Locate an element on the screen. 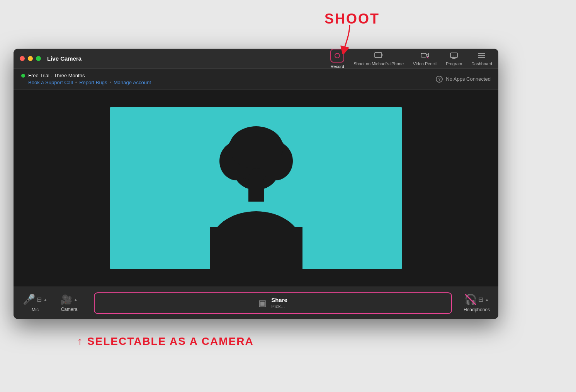 The height and width of the screenshot is (392, 576). mic-label: Mic is located at coordinates (36, 310).